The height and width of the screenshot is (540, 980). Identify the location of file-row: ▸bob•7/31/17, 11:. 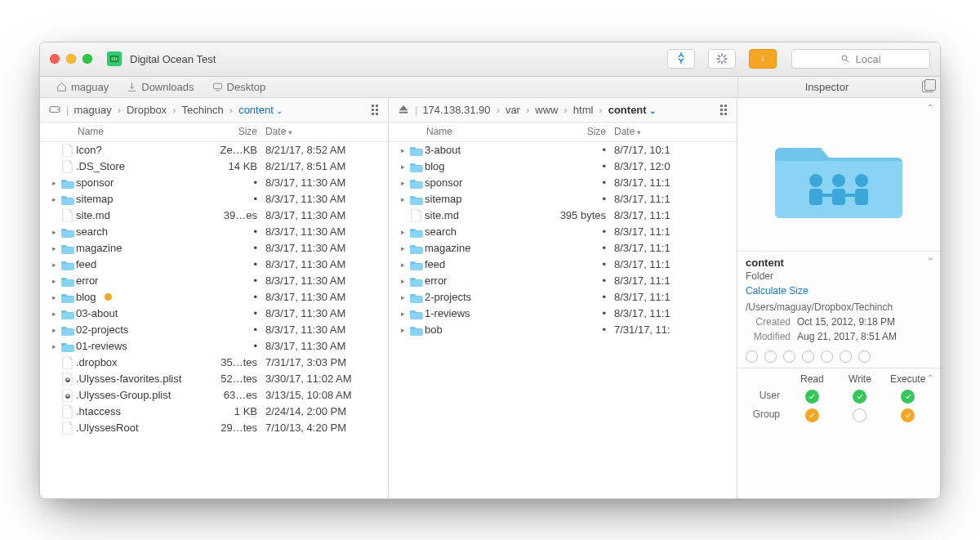
(563, 330).